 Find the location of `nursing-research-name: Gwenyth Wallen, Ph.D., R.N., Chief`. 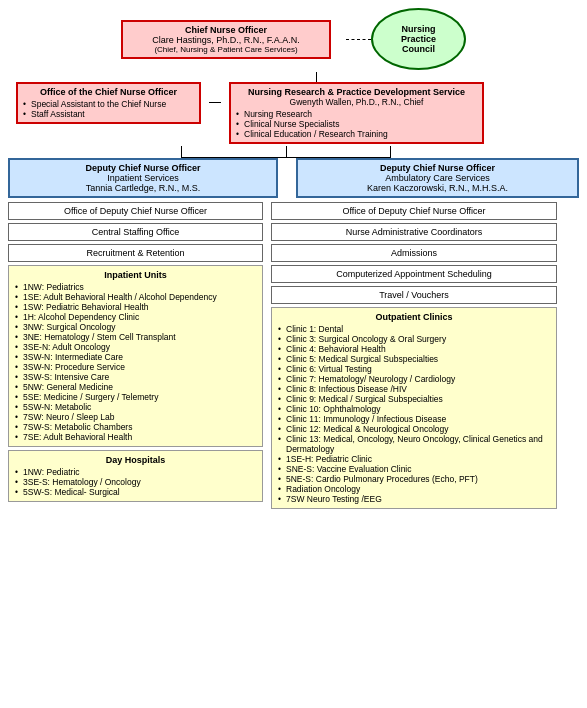

nursing-research-name: Gwenyth Wallen, Ph.D., R.N., Chief is located at coordinates (356, 102).